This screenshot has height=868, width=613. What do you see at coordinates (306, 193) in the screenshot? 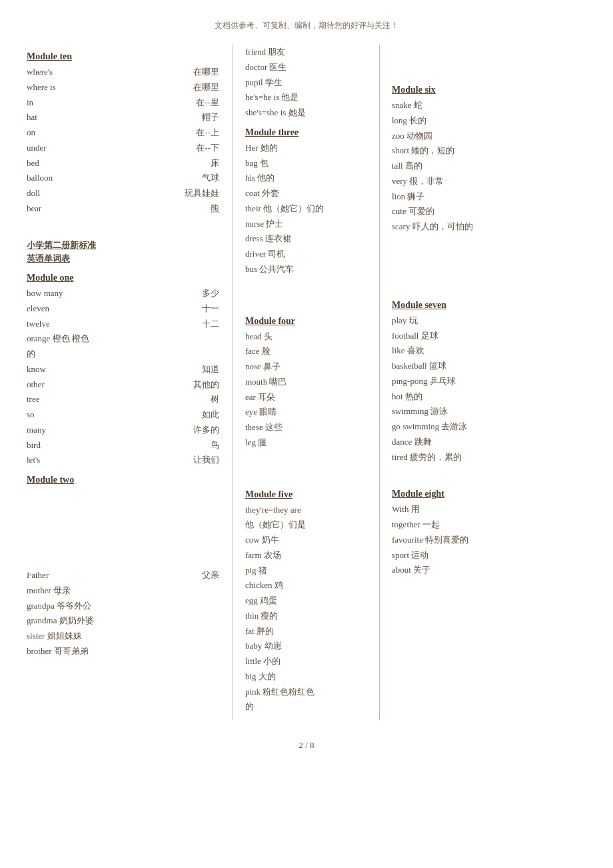
I see `word-coat: coat 外套` at bounding box center [306, 193].